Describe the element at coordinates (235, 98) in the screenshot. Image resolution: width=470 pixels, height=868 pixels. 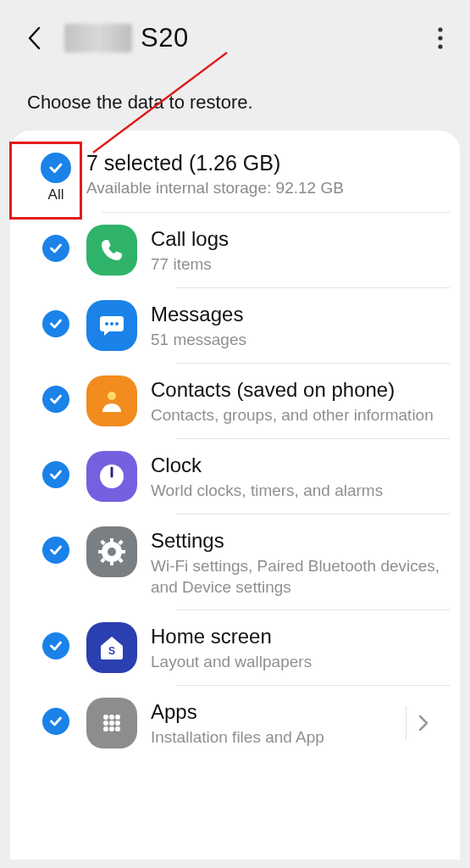
I see `page-subtitle: Choose the data to restore.` at that location.